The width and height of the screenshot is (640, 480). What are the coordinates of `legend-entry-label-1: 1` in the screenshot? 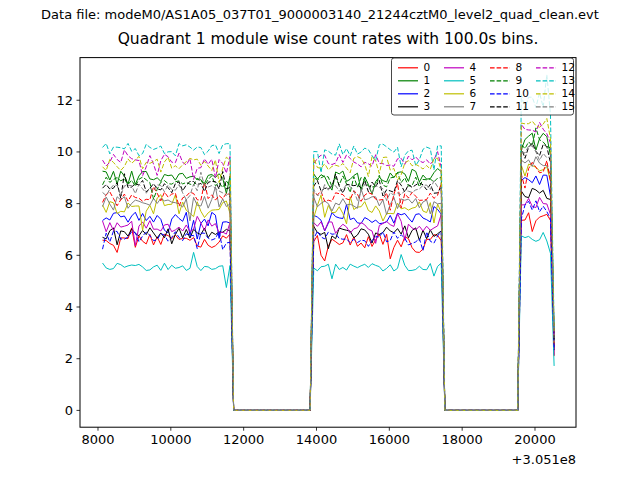 It's located at (428, 80).